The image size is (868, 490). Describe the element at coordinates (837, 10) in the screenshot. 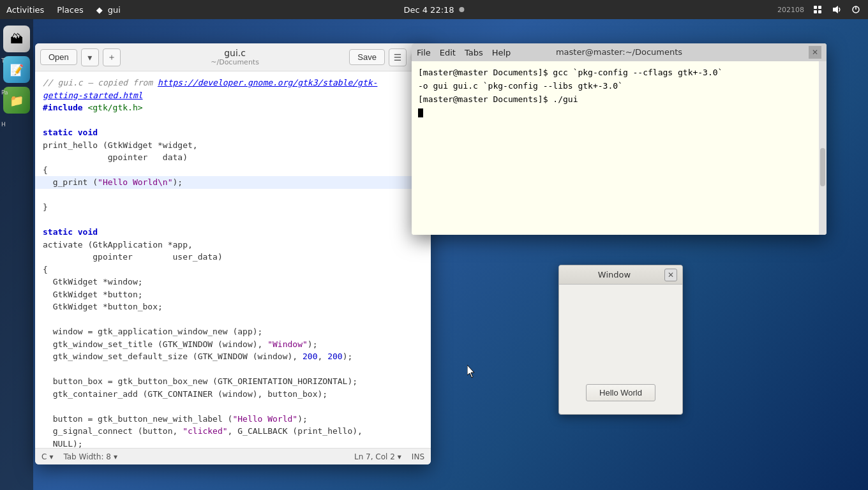

I see `volume-icon` at that location.